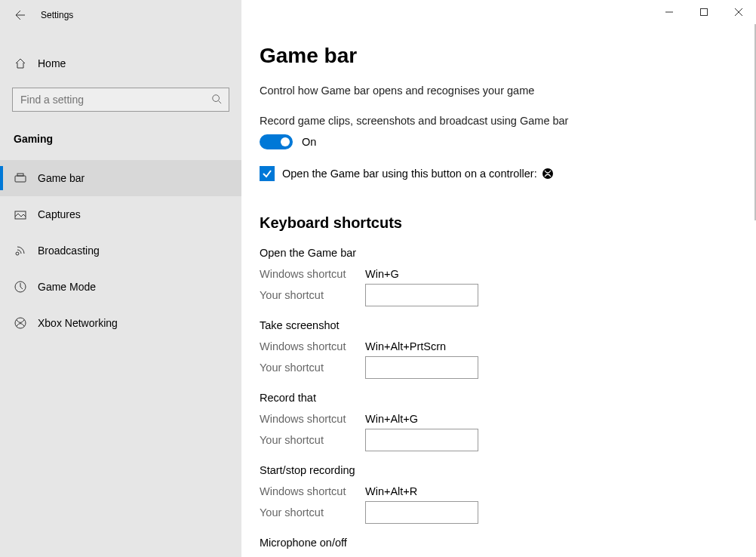 The image size is (756, 557). What do you see at coordinates (499, 276) in the screenshot?
I see `shortcut-group: Open the Game bar Windows shortcut Win+G…` at bounding box center [499, 276].